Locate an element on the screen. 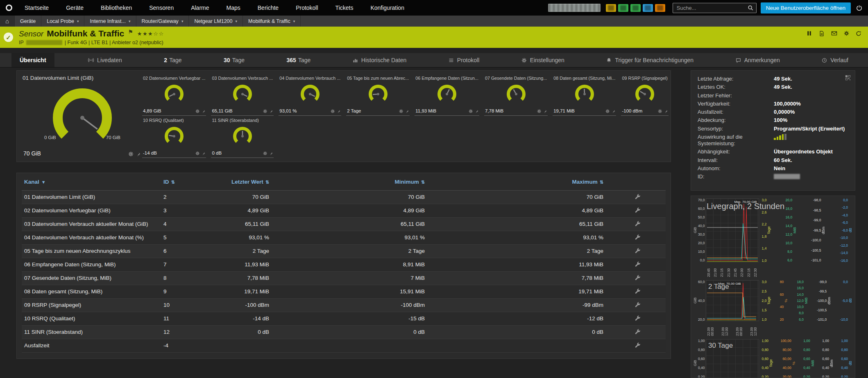 This screenshot has width=868, height=378. search-input is located at coordinates (712, 8).